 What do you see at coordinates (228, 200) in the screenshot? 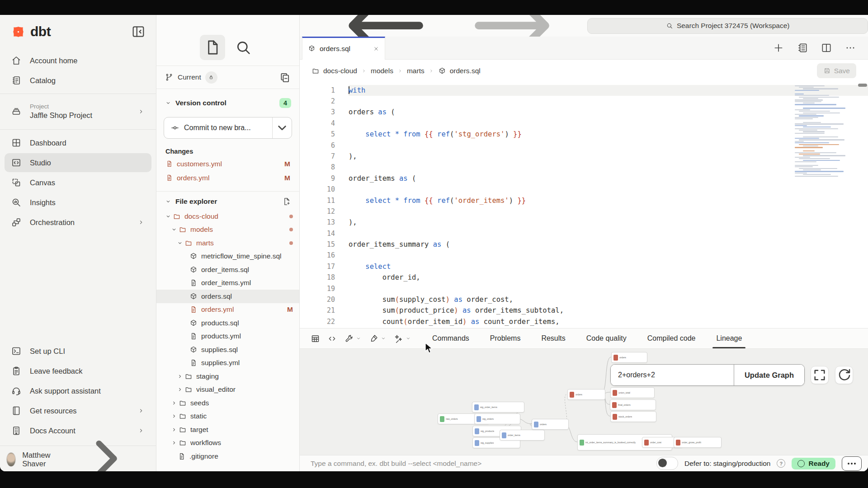
I see `file-explorer-header: File explorer` at bounding box center [228, 200].